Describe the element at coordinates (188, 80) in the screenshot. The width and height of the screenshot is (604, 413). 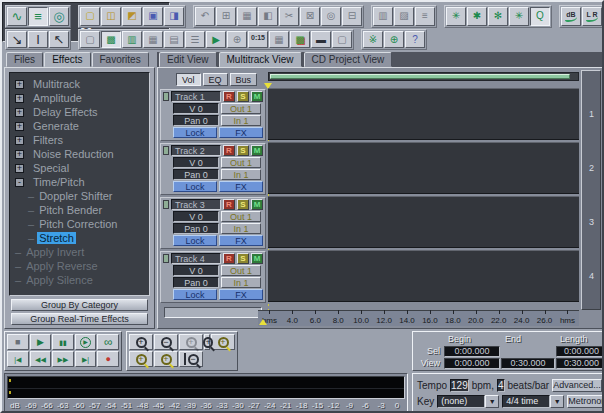
I see `track-property-tab: Vol` at that location.